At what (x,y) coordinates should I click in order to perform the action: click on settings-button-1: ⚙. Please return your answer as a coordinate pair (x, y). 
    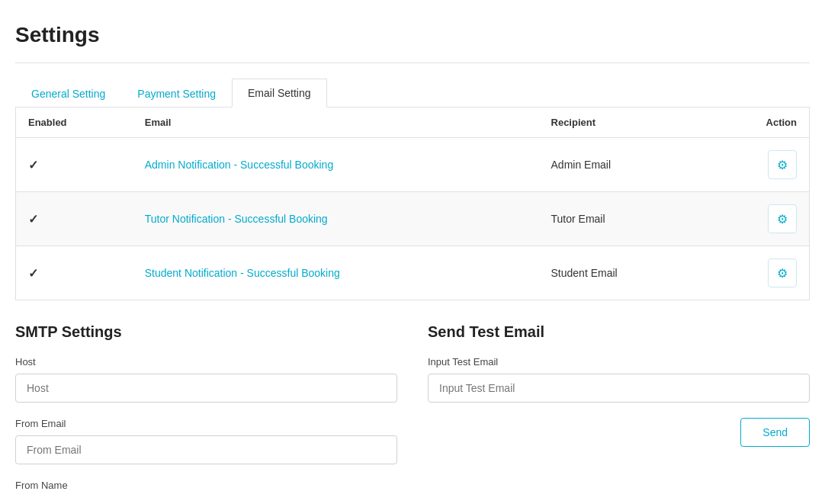
    Looking at the image, I should click on (782, 165).